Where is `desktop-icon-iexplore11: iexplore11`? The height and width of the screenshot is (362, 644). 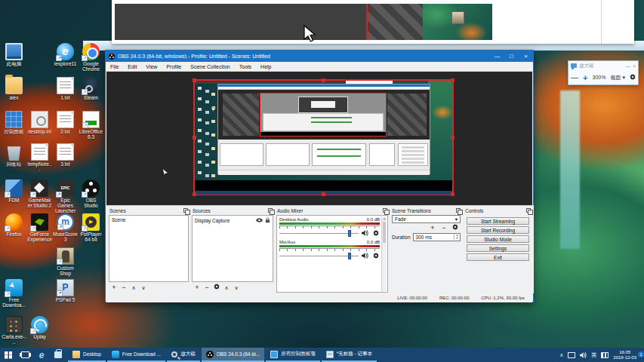 desktop-icon-iexplore11: iexplore11 is located at coordinates (65, 54).